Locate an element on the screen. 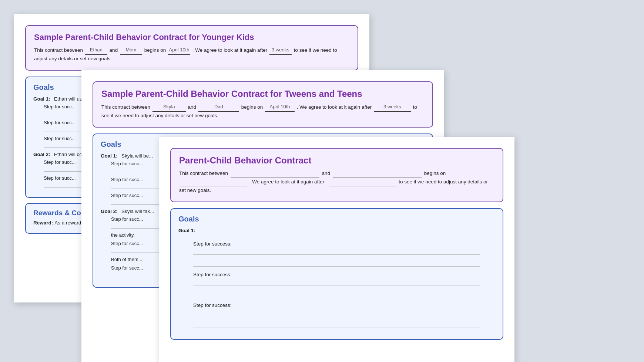  page1-reward-label: Reward: is located at coordinates (43, 223).